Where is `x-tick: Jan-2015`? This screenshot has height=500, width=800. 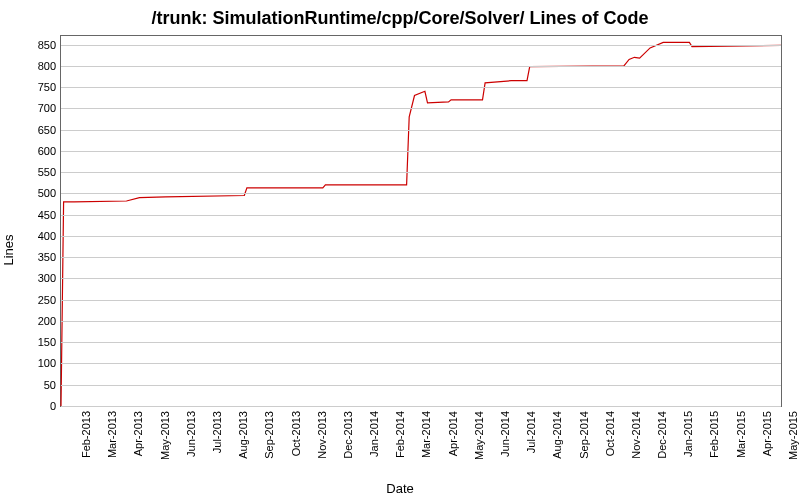
x-tick: Jan-2015 is located at coordinates (683, 411).